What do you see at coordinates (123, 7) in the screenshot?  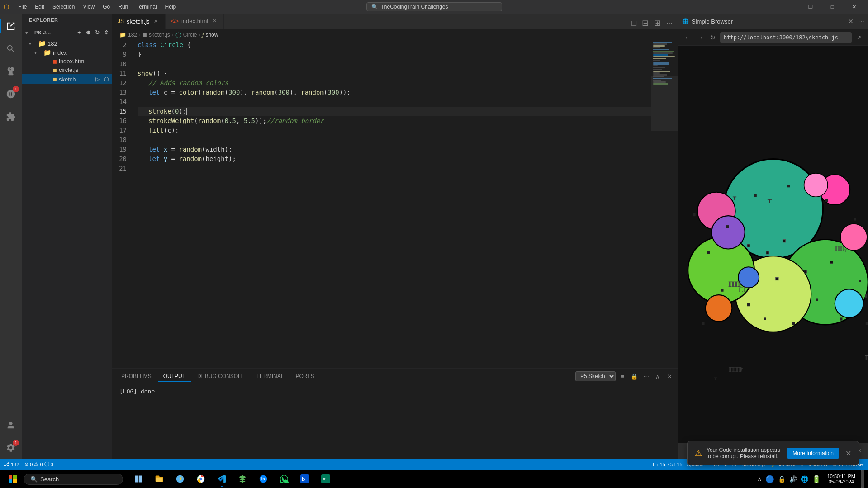 I see `menu-run: Run` at bounding box center [123, 7].